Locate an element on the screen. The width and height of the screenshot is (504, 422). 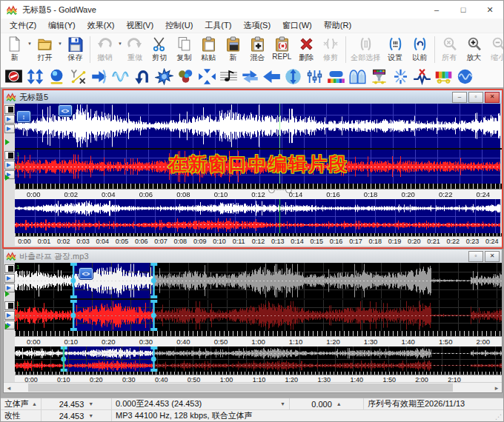
menu-item: 窗口(W) is located at coordinates (297, 25).